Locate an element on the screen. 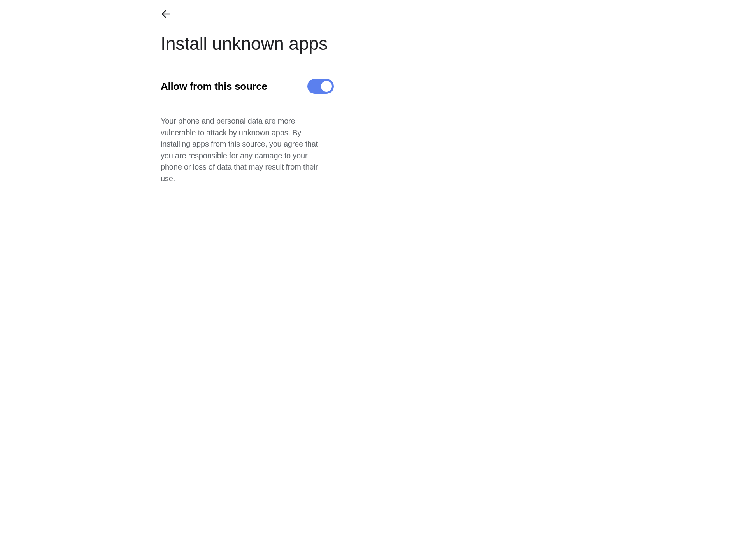 Image resolution: width=747 pixels, height=560 pixels. back-button is located at coordinates (166, 14).